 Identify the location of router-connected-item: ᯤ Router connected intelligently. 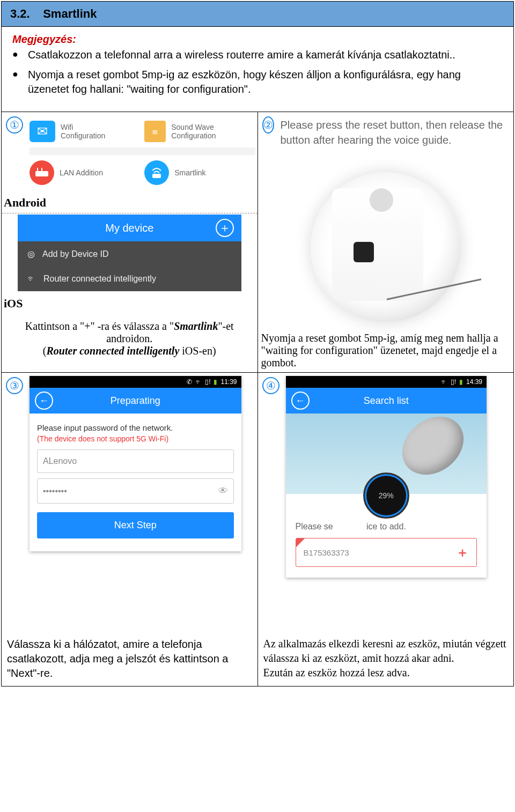
(130, 279).